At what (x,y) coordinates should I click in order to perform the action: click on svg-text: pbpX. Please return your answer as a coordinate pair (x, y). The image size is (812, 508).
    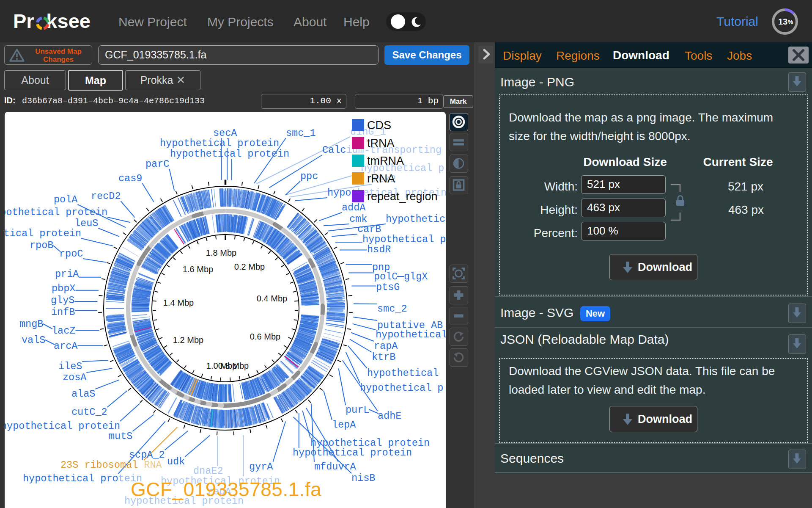
    Looking at the image, I should click on (63, 289).